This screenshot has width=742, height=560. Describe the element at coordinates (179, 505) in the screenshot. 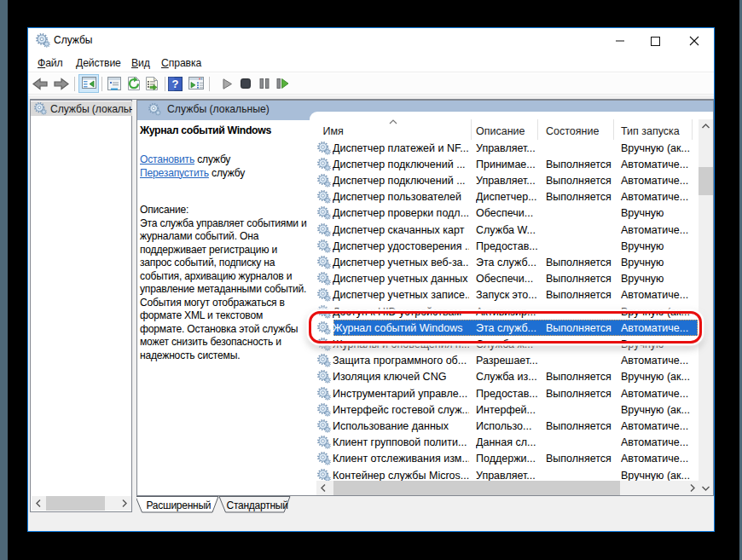

I see `svg-text: Расширенный` at that location.